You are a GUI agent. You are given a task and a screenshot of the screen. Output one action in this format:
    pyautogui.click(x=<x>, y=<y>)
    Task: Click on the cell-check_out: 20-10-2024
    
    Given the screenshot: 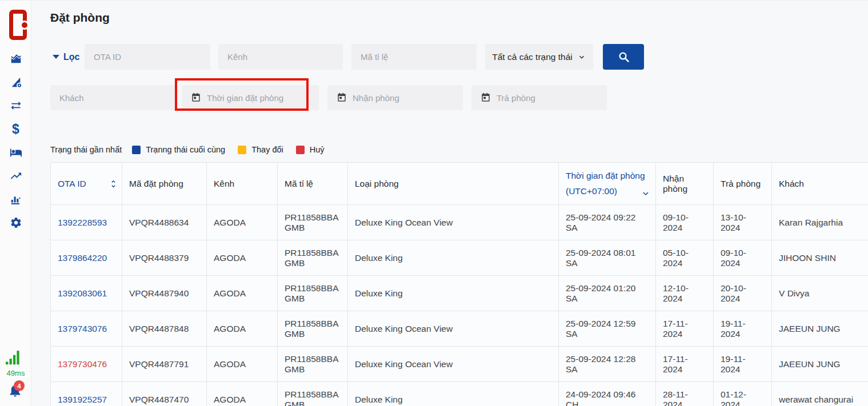 What is the action you would take?
    pyautogui.click(x=743, y=294)
    